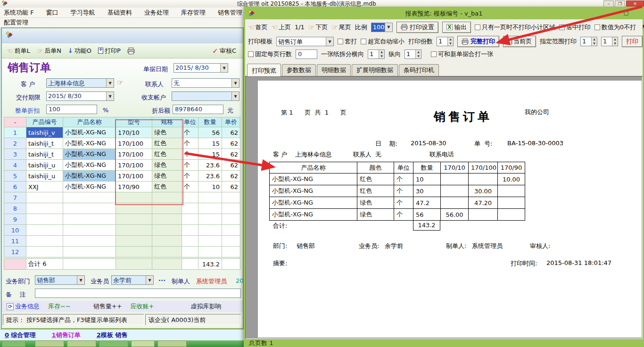 This screenshot has height=347, width=644. I want to click on print-menu-button: 打印P, so click(109, 51).